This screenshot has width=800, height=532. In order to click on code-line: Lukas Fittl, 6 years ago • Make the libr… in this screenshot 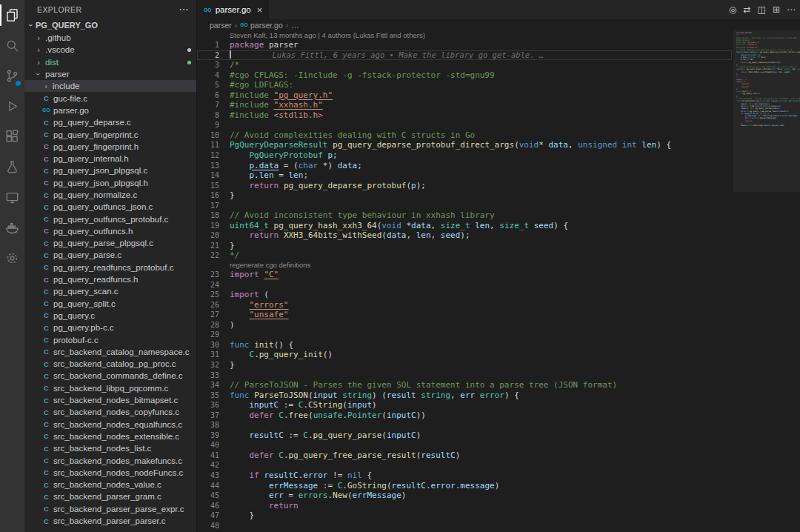, I will do `click(481, 56)`.